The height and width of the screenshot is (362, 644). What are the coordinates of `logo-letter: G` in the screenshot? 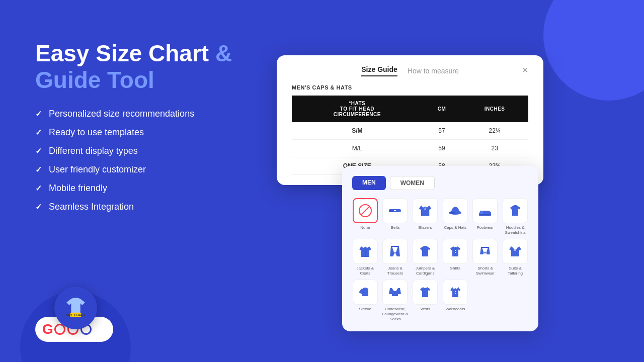 It's located at (48, 329).